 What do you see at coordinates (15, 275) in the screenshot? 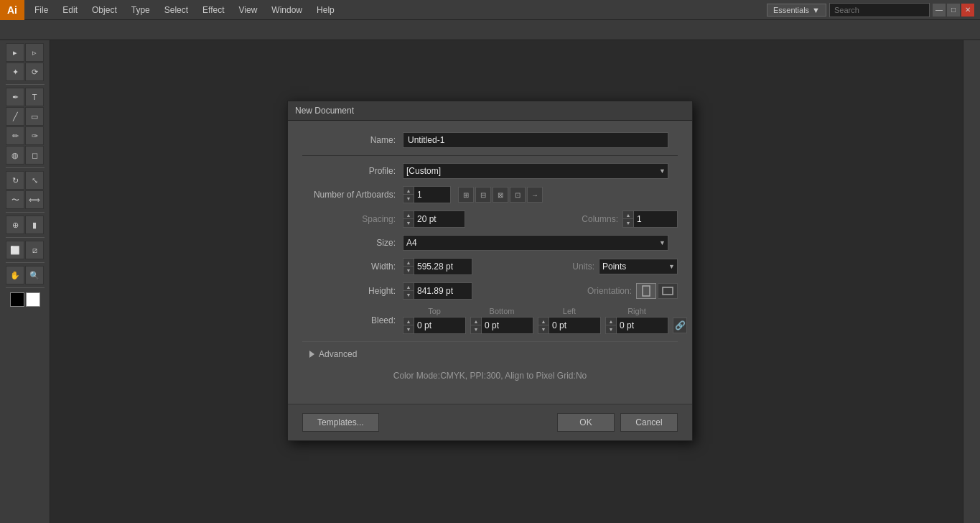
I see `hand-tool: ✋` at bounding box center [15, 275].